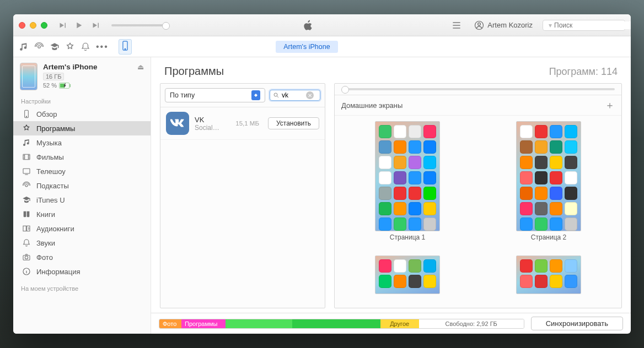  What do you see at coordinates (293, 123) in the screenshot?
I see `install-button: Установить` at bounding box center [293, 123].